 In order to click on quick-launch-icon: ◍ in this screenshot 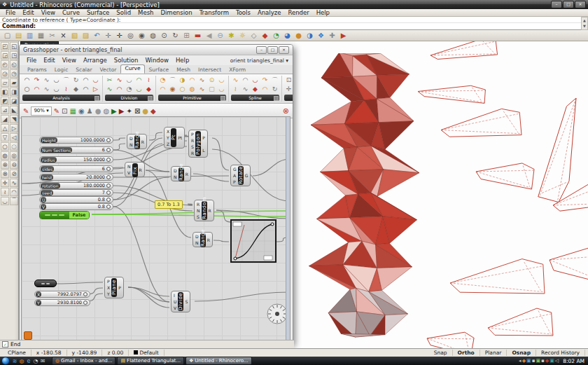, I will do `click(22, 361)`.